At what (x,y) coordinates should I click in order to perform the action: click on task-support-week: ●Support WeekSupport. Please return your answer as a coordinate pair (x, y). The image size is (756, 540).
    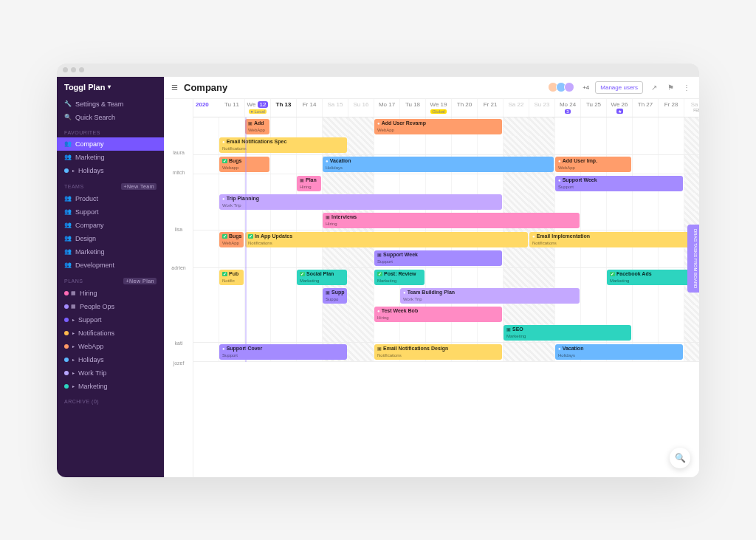
    Looking at the image, I should click on (619, 183).